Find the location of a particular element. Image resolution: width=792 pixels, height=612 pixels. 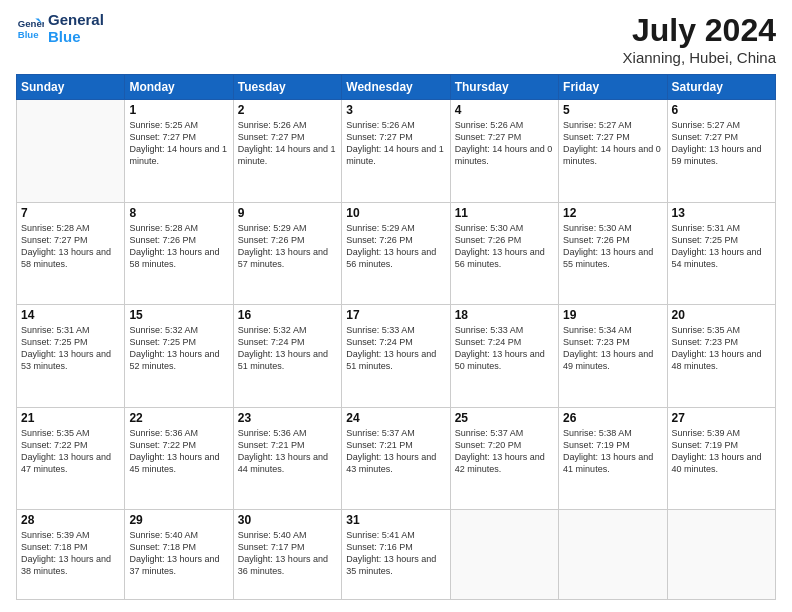

day-number: 6 is located at coordinates (722, 110).